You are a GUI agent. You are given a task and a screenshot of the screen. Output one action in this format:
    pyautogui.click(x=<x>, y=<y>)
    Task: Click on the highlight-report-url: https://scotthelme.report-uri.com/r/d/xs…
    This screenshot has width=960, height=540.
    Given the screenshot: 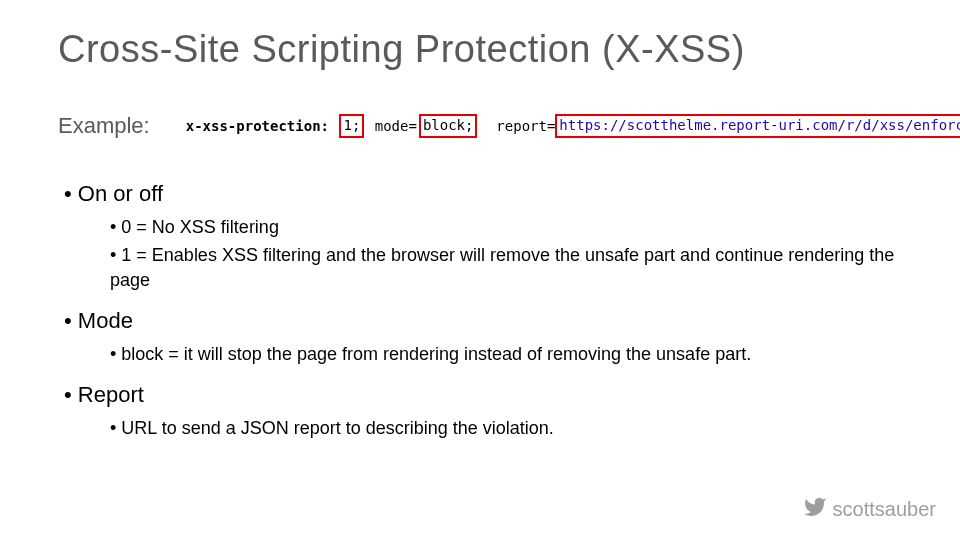 What is the action you would take?
    pyautogui.click(x=758, y=126)
    